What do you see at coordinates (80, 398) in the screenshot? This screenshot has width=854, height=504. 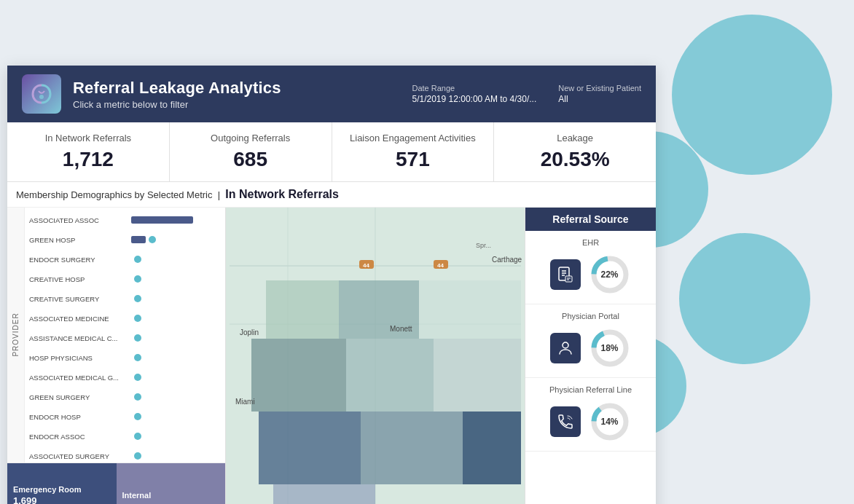 I see `provider-name: GREEN SURGERY` at bounding box center [80, 398].